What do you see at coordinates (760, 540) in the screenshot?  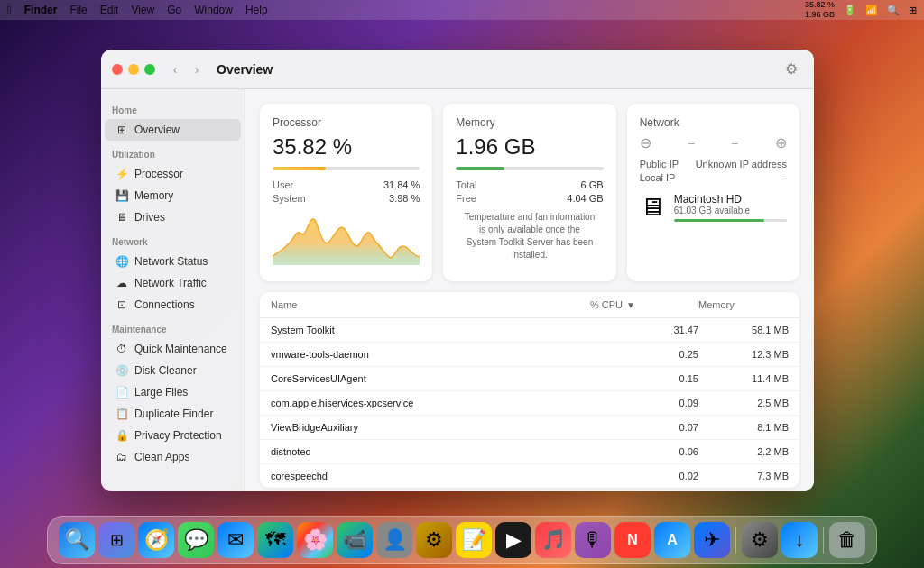 I see `dock-item-syspreferences: ⚙` at bounding box center [760, 540].